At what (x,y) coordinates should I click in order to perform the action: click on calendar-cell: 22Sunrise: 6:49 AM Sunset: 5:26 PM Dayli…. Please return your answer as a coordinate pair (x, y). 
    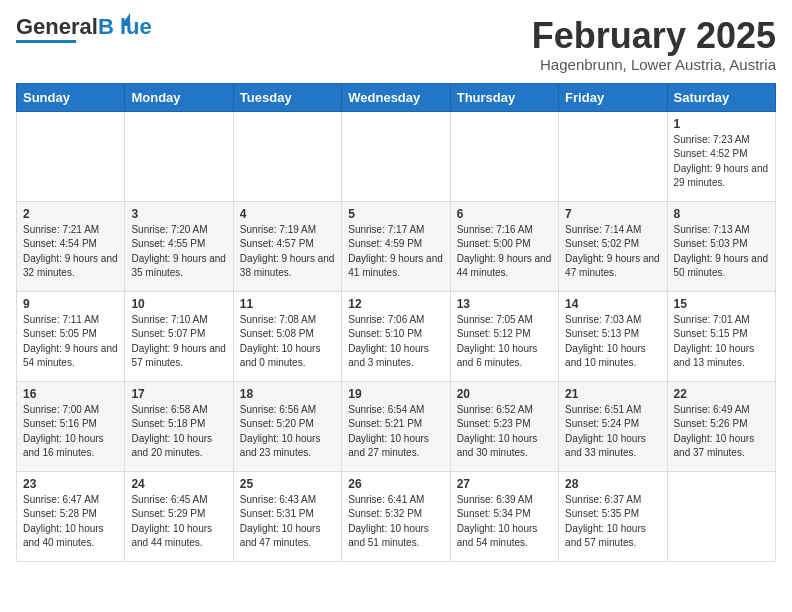
    Looking at the image, I should click on (721, 426).